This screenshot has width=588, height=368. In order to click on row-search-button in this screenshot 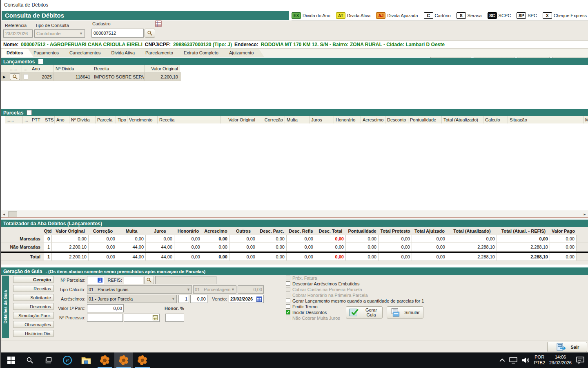, I will do `click(15, 77)`.